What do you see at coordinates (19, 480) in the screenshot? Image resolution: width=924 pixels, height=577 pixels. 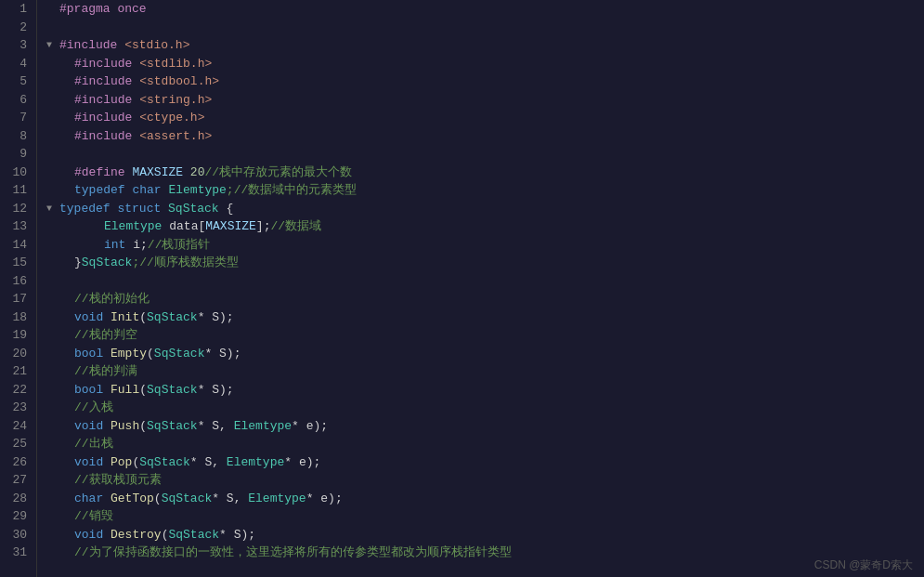 I see `line-number: 27` at bounding box center [19, 480].